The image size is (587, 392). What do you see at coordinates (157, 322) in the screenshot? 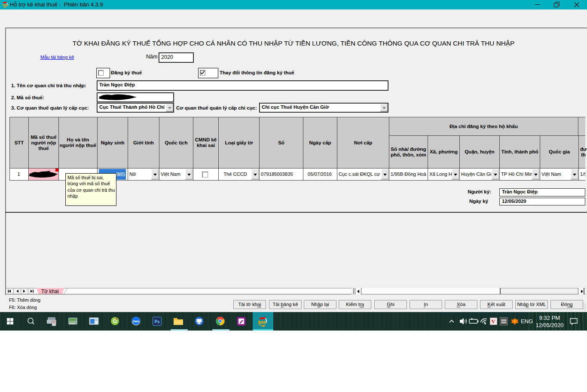
I see `svg-text: Ps` at bounding box center [157, 322].